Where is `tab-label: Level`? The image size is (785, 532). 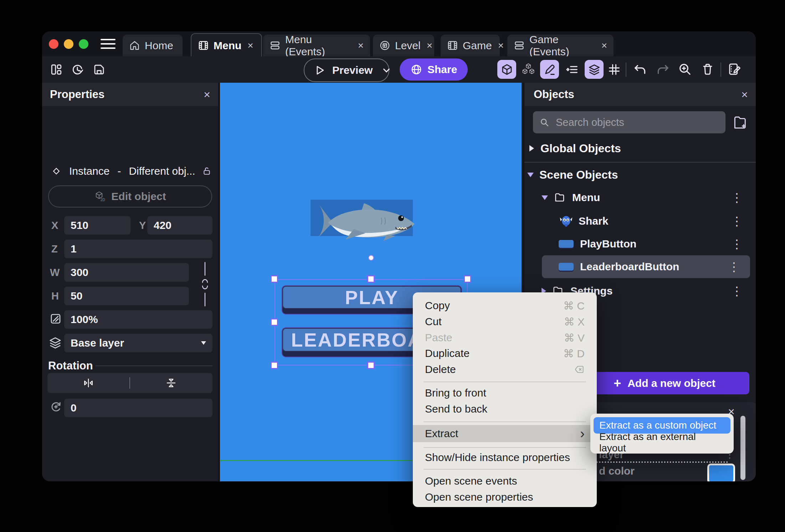 tab-label: Level is located at coordinates (408, 46).